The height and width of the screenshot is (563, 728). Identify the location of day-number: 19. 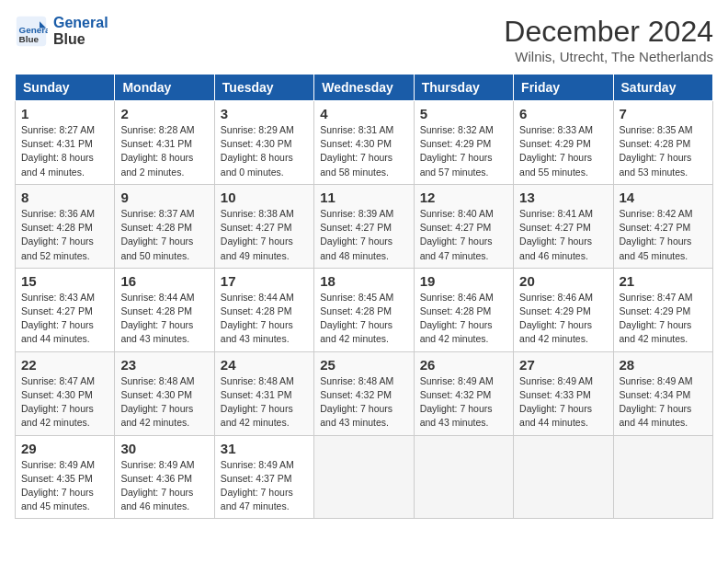
(463, 282).